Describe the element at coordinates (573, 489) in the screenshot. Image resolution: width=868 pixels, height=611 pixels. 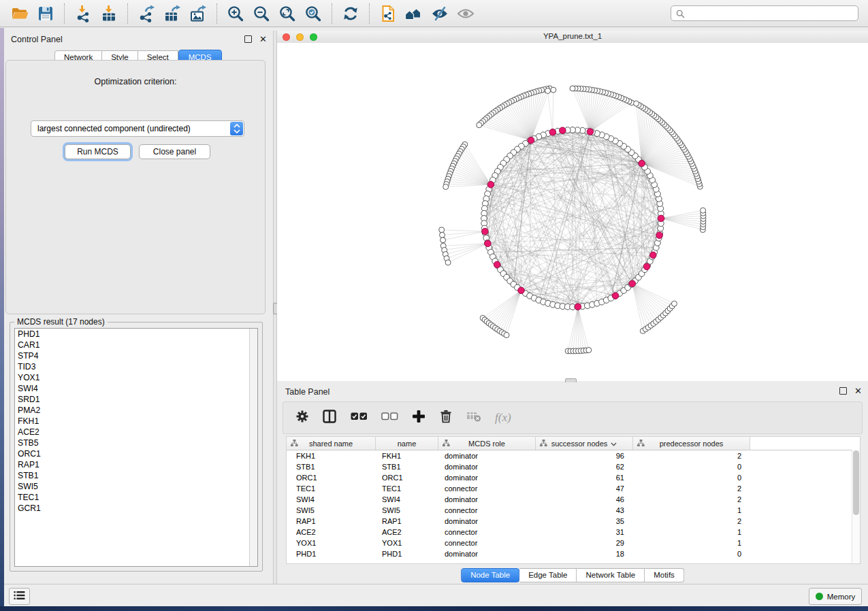
I see `table-row: TEC1TEC1connector472` at that location.